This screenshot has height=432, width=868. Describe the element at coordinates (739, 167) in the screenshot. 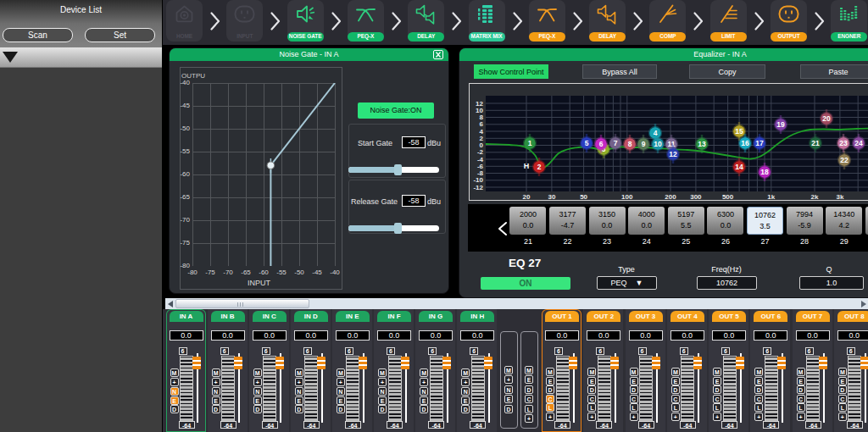

I see `svg-text: 14` at that location.